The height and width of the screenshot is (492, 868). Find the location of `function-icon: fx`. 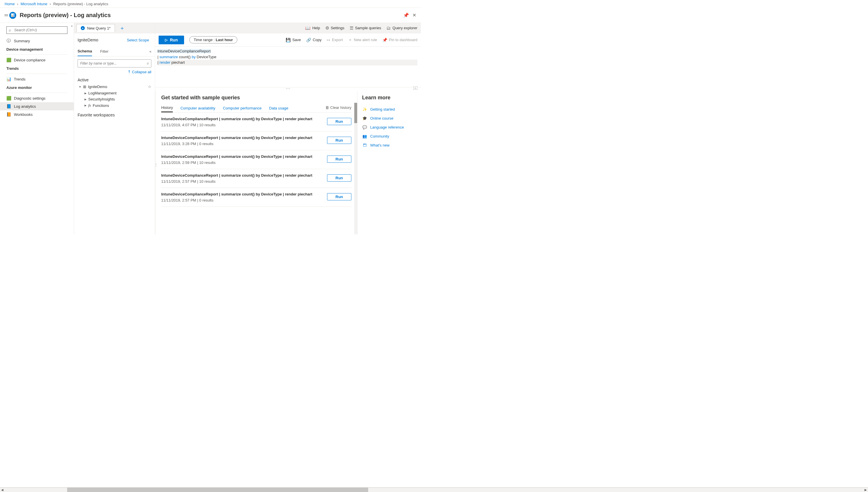

function-icon: fx is located at coordinates (90, 105).